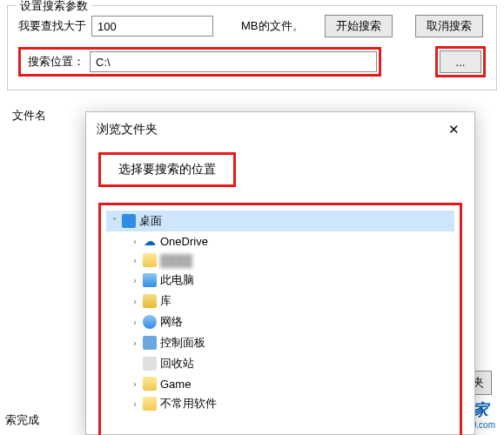 Image resolution: width=504 pixels, height=435 pixels. What do you see at coordinates (252, 26) in the screenshot?
I see `size-row: 我要查找大于 MB的文件。 开始搜索 取消搜索` at bounding box center [252, 26].